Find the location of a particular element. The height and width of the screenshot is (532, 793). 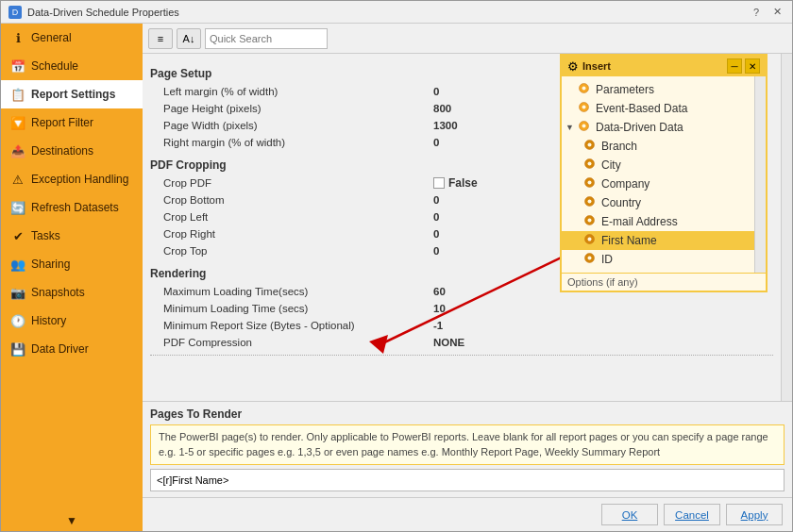

sidebar-icon-report-filter: 🔽 is located at coordinates (18, 123).